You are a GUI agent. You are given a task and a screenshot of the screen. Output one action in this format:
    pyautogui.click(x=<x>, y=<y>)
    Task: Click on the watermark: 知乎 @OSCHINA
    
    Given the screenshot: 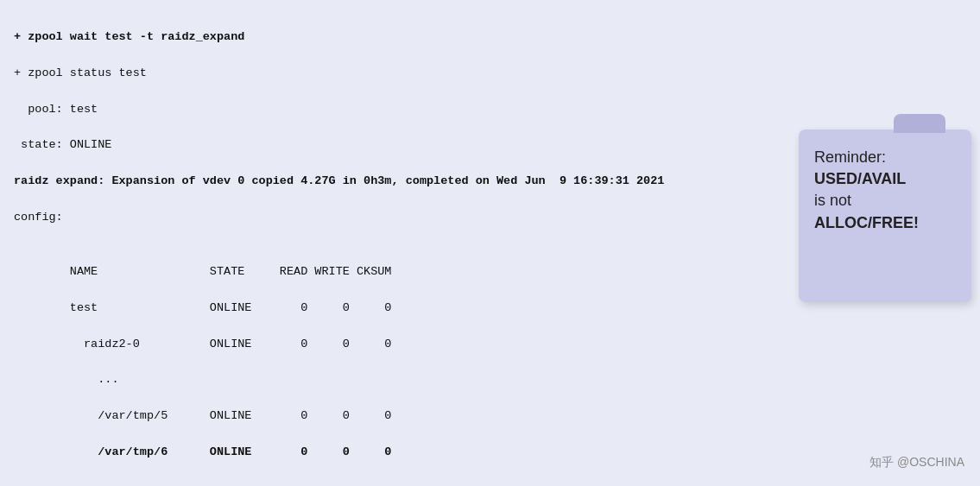 What is the action you would take?
    pyautogui.click(x=917, y=463)
    